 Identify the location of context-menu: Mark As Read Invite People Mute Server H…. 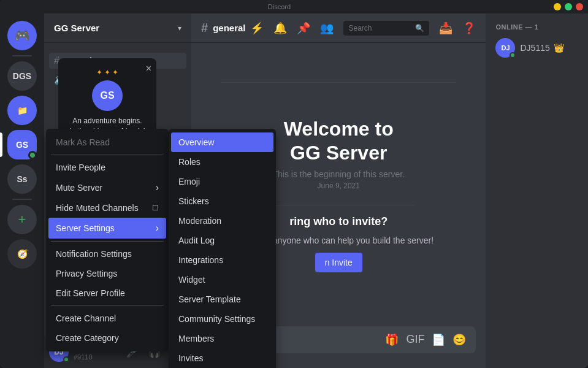
(107, 240).